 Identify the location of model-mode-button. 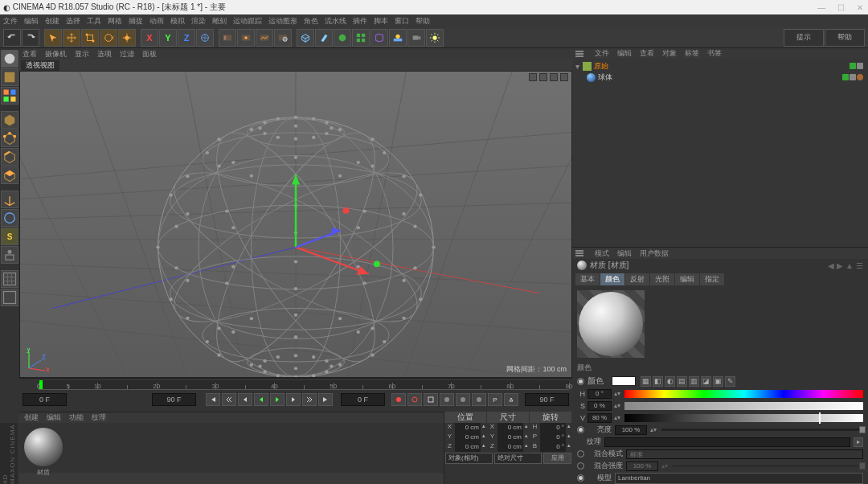
(10, 59).